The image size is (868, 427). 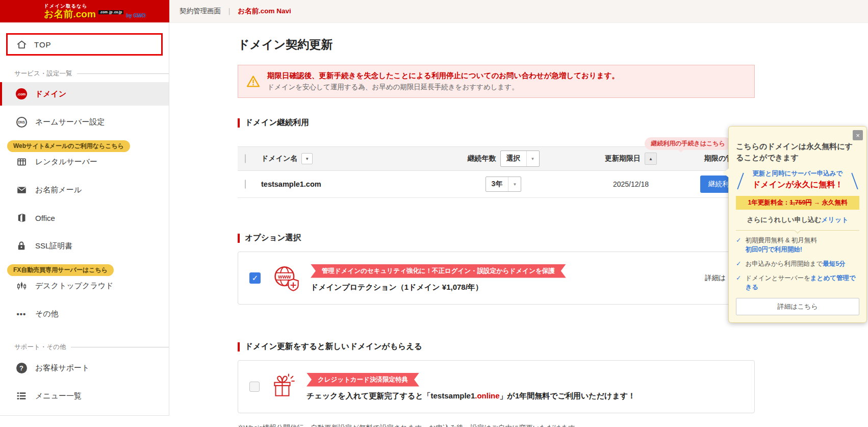 I want to click on benefit-item-2: ✓ お申込みから利用開始まで最短5分, so click(x=798, y=264).